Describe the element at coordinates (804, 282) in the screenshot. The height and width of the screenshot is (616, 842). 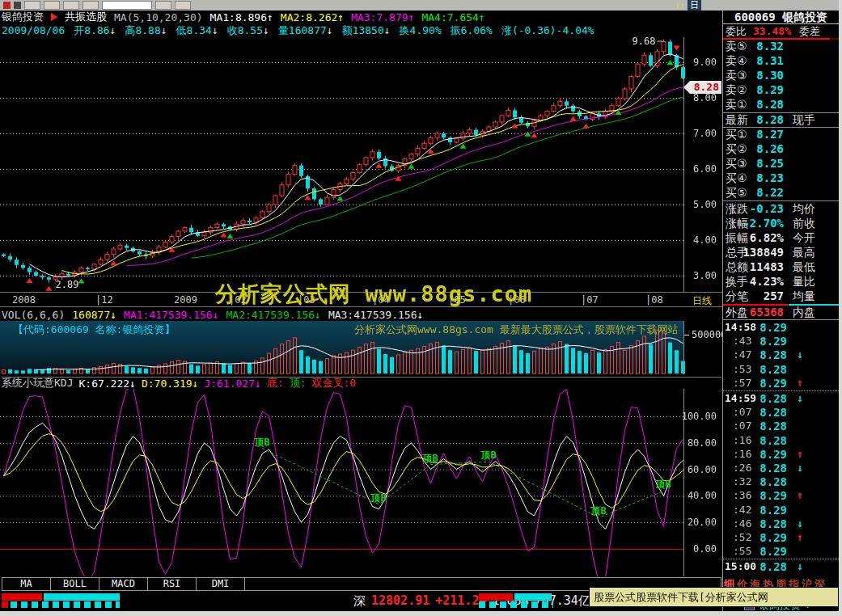
I see `quote-row-right-label: 量比` at that location.